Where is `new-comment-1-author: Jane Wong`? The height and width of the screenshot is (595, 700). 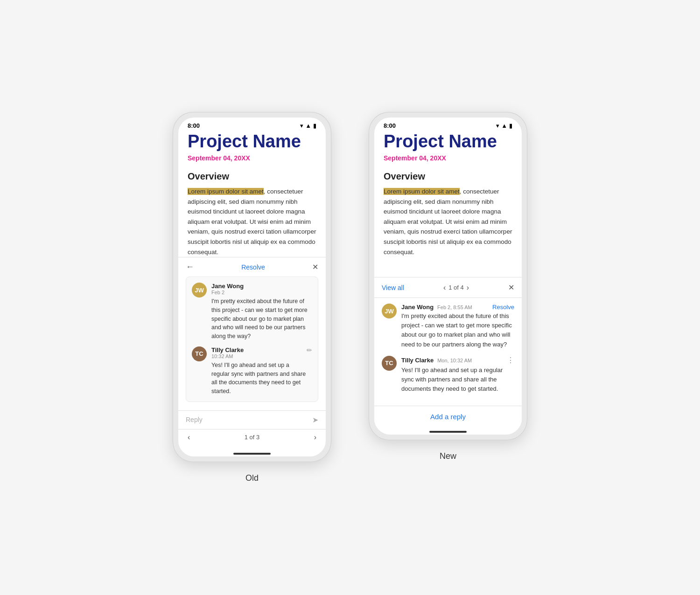
new-comment-1-author: Jane Wong is located at coordinates (417, 307).